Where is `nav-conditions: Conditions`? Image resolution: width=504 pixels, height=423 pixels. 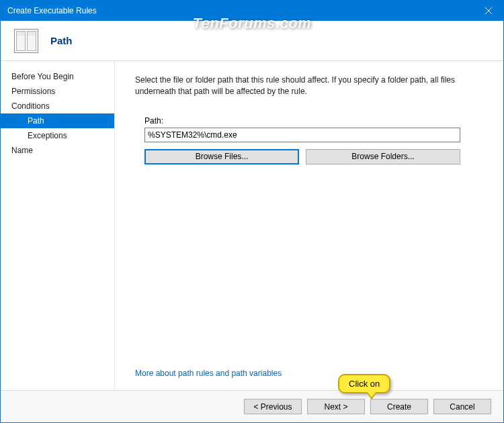 nav-conditions: Conditions is located at coordinates (58, 106).